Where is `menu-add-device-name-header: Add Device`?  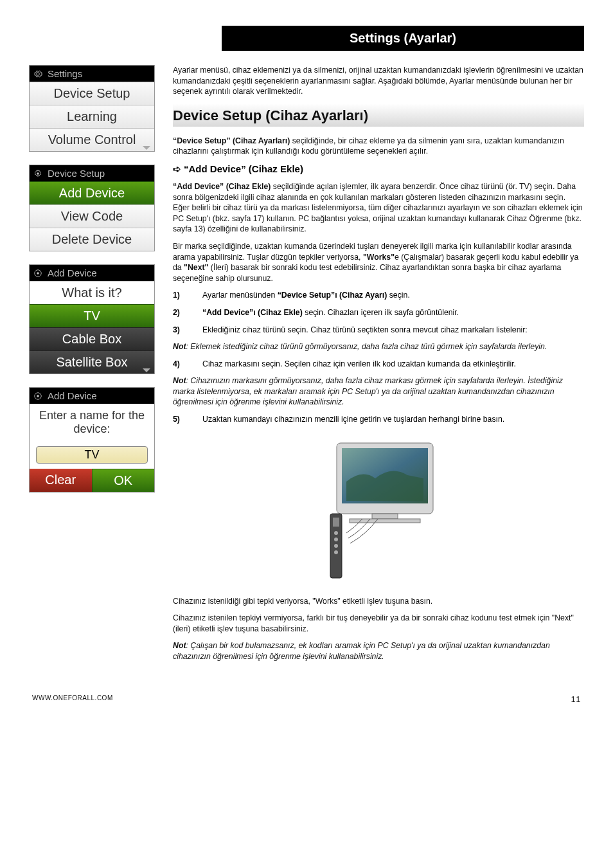
menu-add-device-name-header: Add Device is located at coordinates (92, 396).